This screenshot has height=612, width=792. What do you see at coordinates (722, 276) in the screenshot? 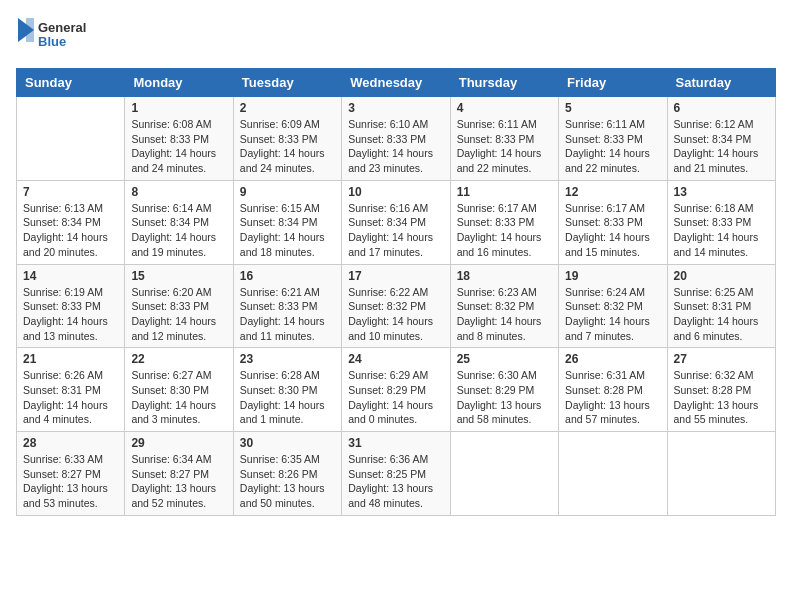
I see `day-number: 20` at bounding box center [722, 276].